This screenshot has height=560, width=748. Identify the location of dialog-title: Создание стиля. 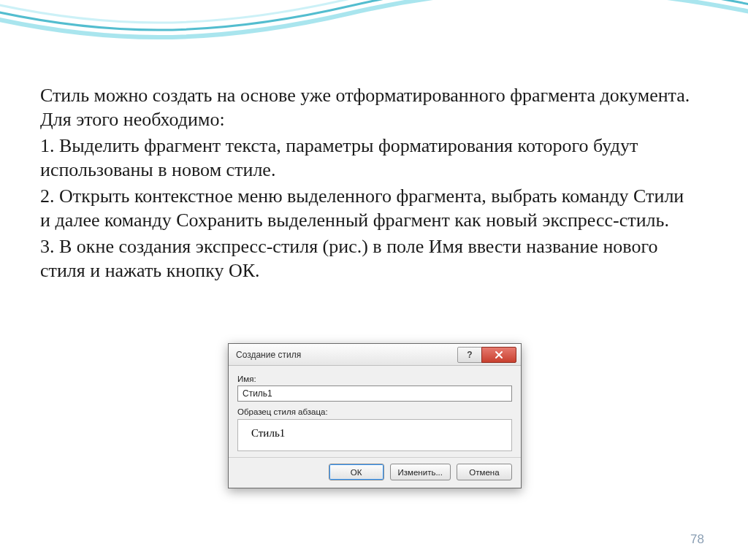
(347, 355).